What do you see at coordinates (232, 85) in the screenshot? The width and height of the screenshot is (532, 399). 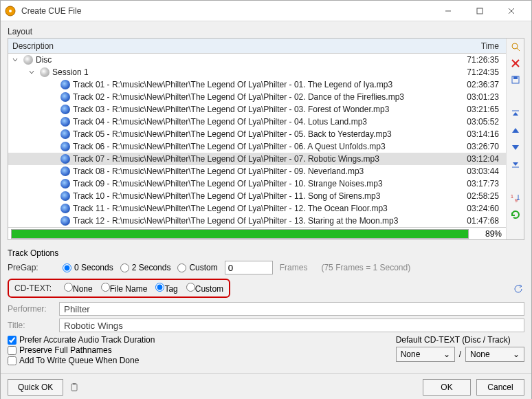 I see `row-label: Track 01 - R:\music\New\Philter\The Lege…` at bounding box center [232, 85].